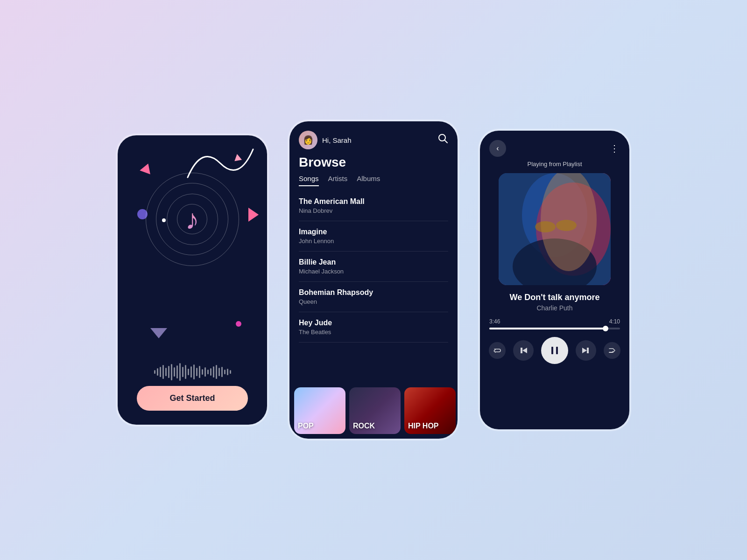 This screenshot has width=747, height=560. Describe the element at coordinates (320, 411) in the screenshot. I see `genre-pop-bg: POP` at that location.